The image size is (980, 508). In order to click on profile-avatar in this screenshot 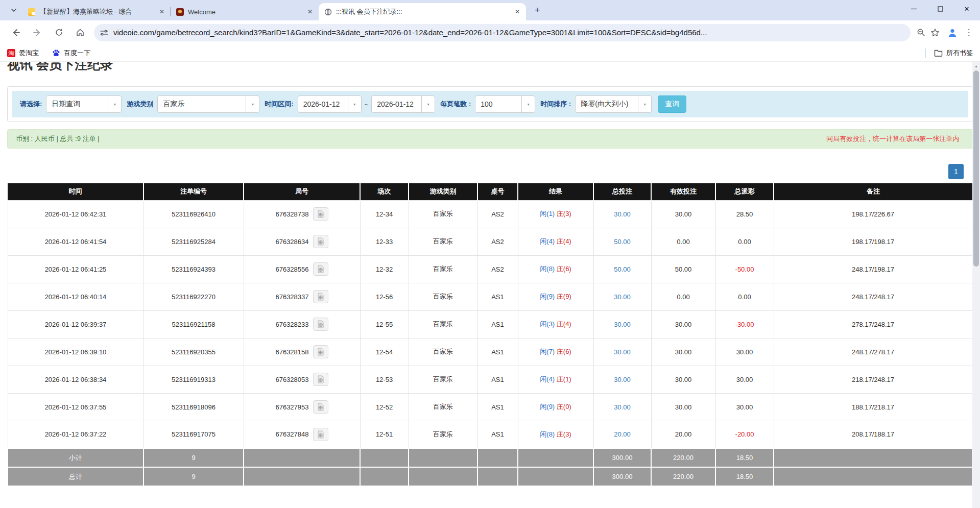, I will do `click(952, 33)`.